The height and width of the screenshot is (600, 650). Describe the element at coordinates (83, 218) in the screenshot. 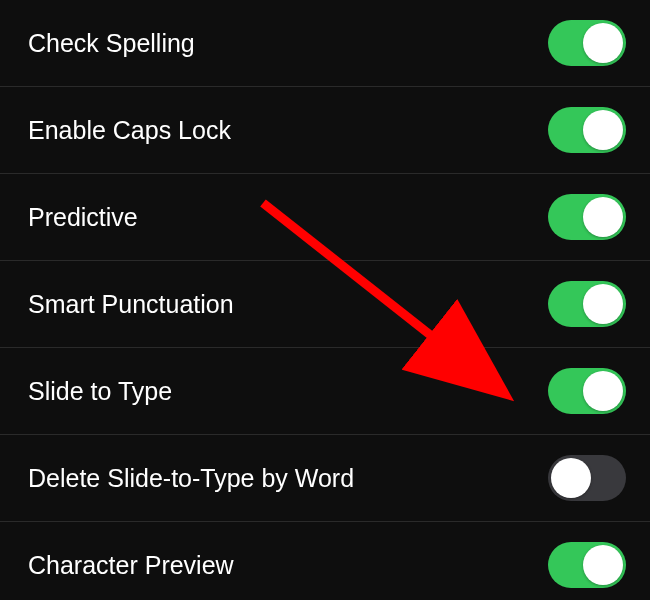

I see `setting-label: Predictive` at that location.